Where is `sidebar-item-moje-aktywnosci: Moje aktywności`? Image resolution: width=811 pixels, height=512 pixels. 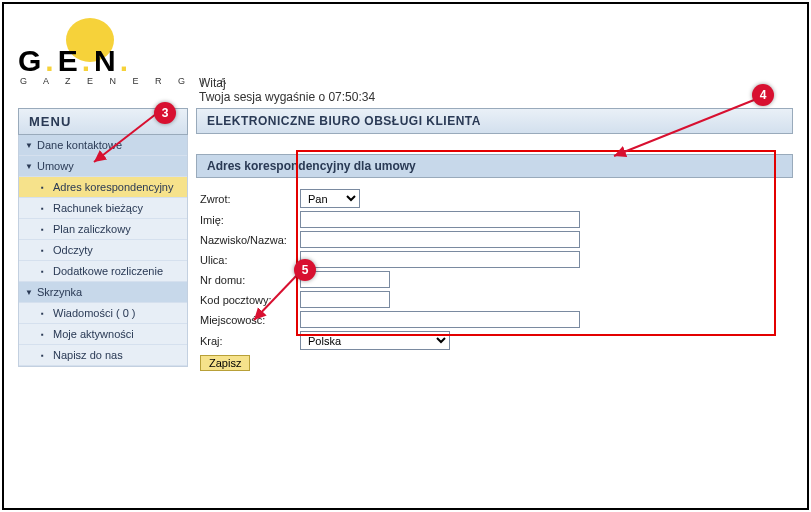
sidebar-item-moje-aktywnosci: Moje aktywności is located at coordinates (103, 334).